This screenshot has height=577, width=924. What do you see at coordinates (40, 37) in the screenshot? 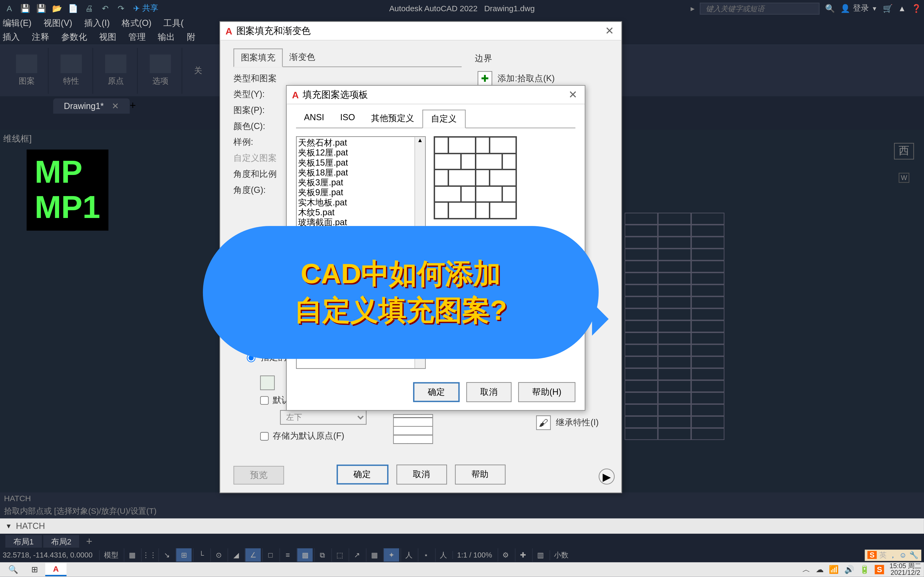
I see `ribbon-tab-annotate: 注释` at bounding box center [40, 37].